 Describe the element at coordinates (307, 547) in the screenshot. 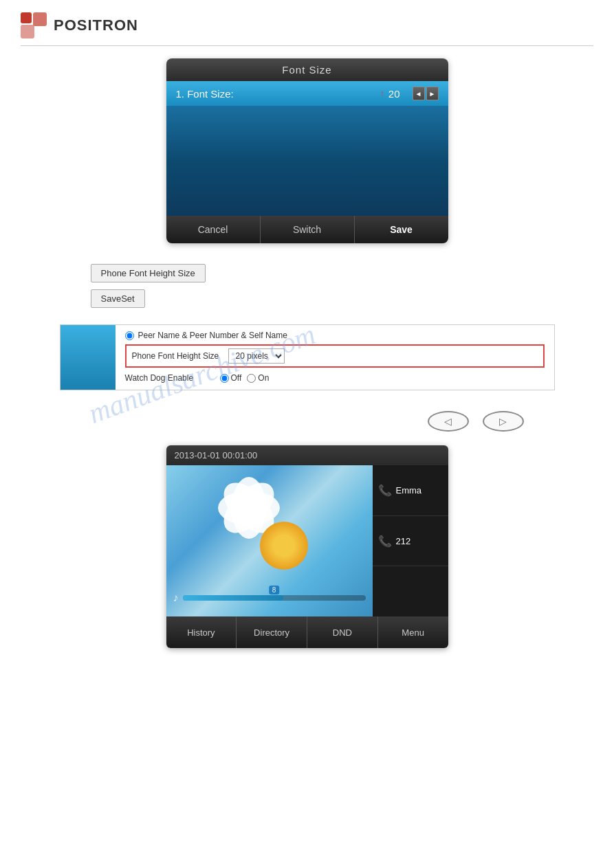

I see `main-phone-screen: 2013-01-01 00:01:00 ♪ 8` at that location.